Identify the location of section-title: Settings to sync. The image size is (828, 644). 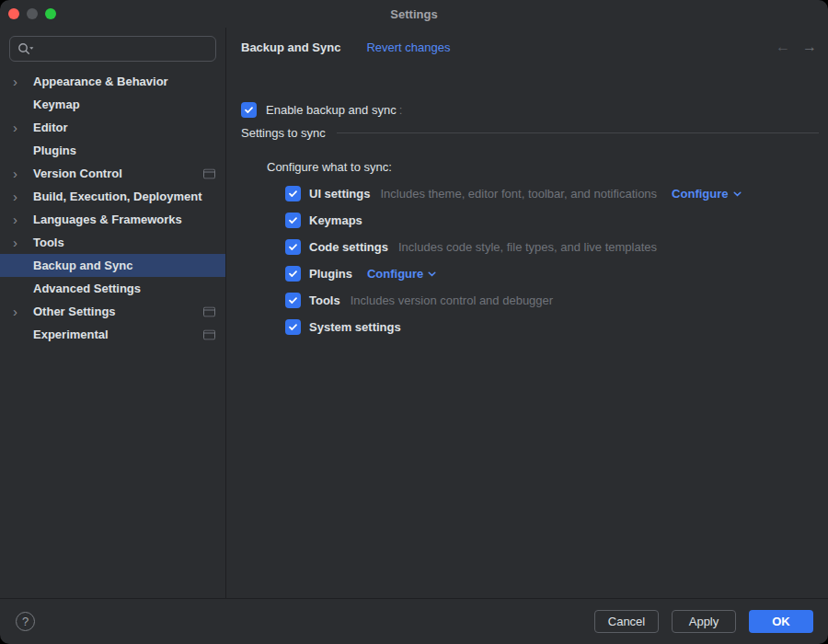
(283, 132).